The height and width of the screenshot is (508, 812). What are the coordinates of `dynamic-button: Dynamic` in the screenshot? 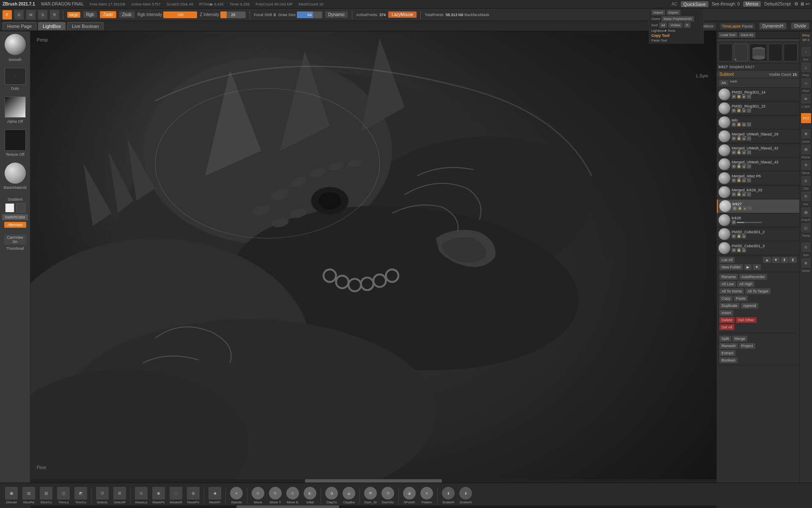 It's located at (337, 14).